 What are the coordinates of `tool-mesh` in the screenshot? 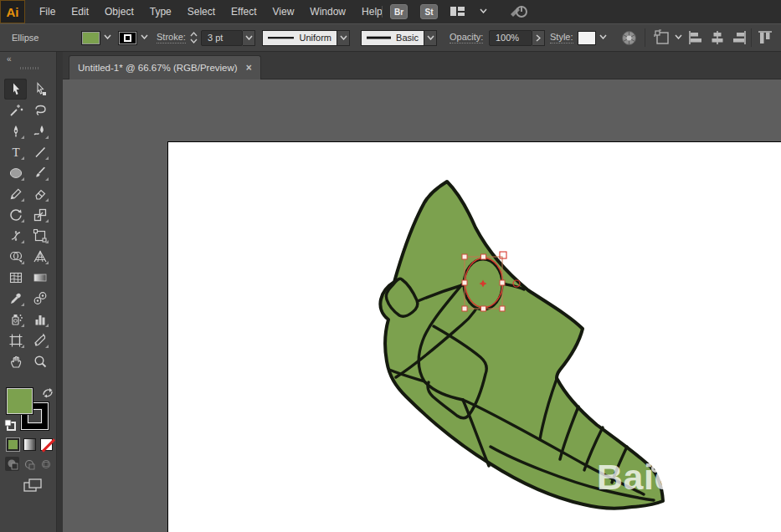 It's located at (15, 278).